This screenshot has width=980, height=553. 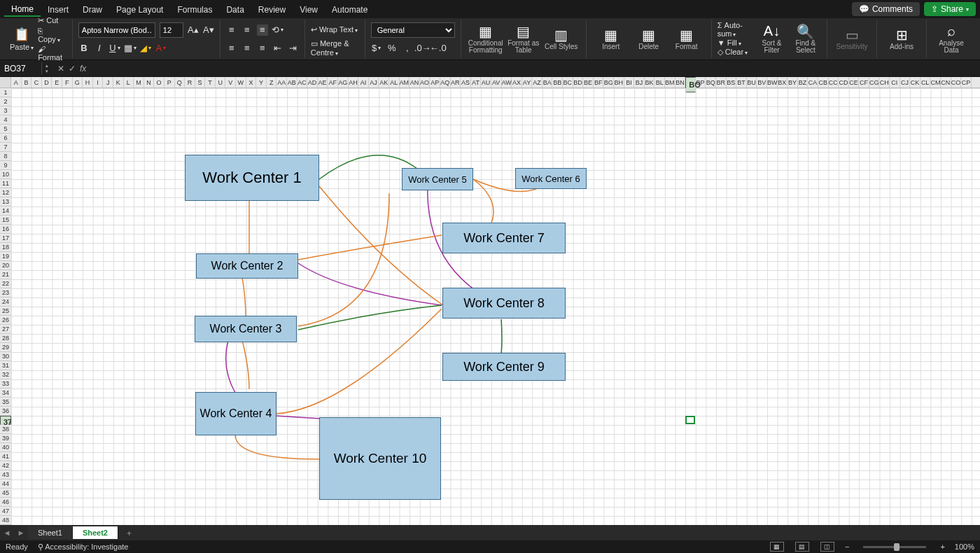 I want to click on align-bottom-button: ≡, so click(x=262, y=30).